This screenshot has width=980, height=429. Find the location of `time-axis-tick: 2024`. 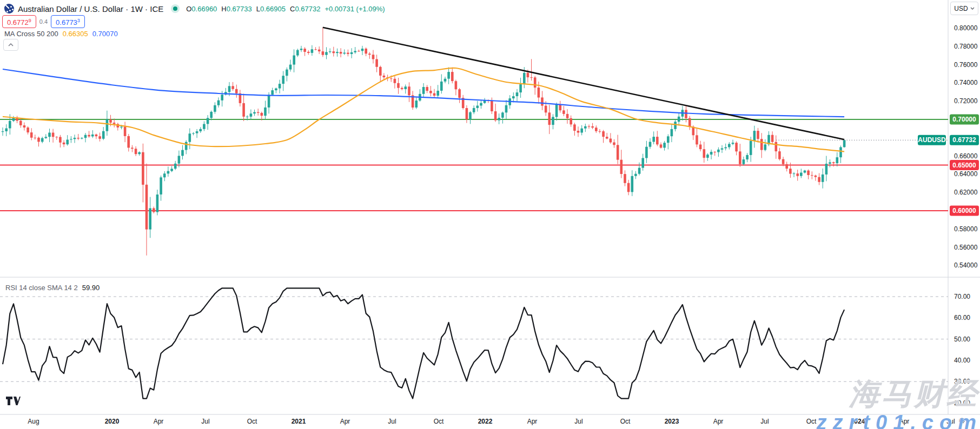

time-axis-tick: 2024 is located at coordinates (858, 421).